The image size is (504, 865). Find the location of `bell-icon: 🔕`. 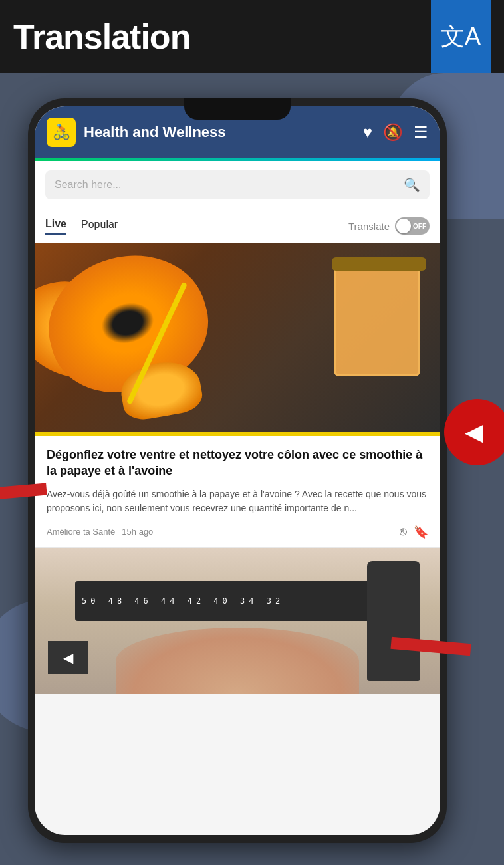

bell-icon: 🔕 is located at coordinates (393, 132).